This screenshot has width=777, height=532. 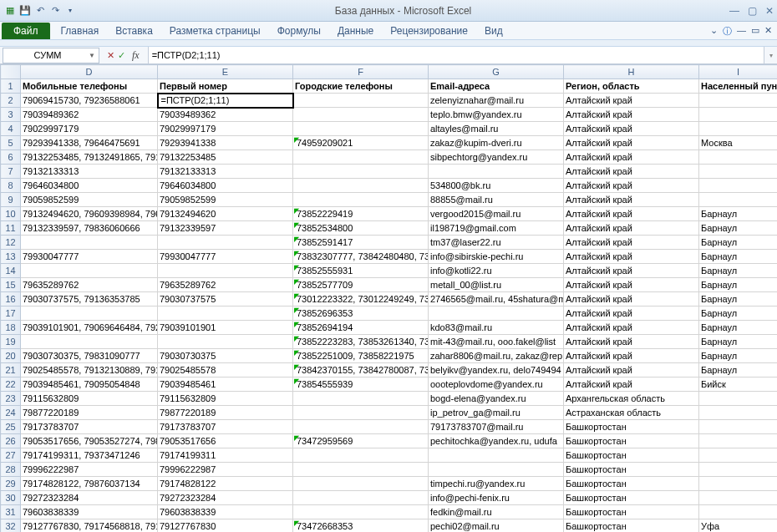 What do you see at coordinates (89, 200) in the screenshot?
I see `cell: 79059852599` at bounding box center [89, 200].